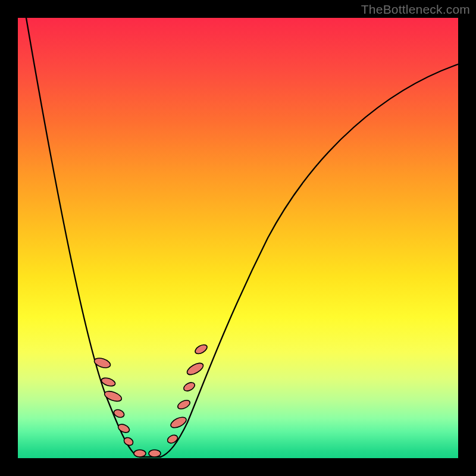  I want to click on markers-right, so click(187, 394).